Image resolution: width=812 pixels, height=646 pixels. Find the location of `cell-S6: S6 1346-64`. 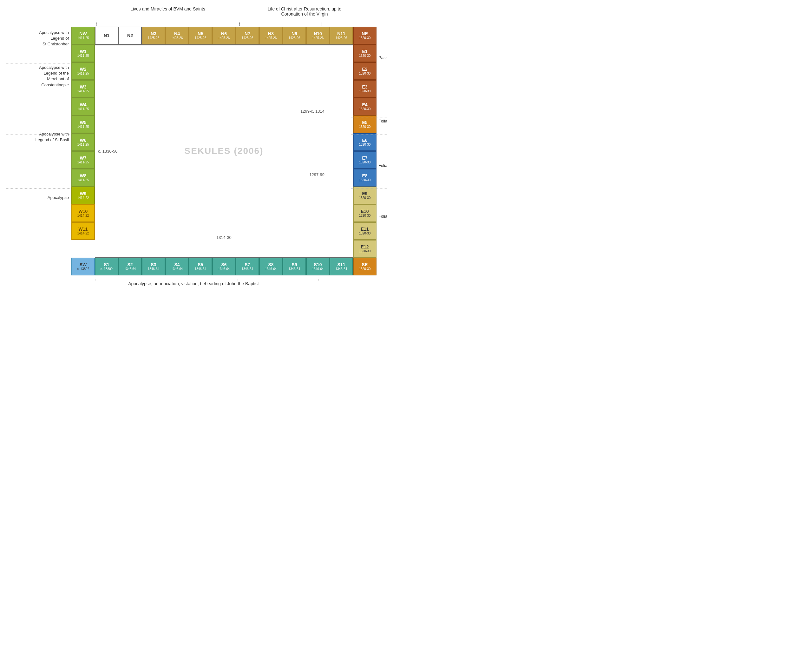

cell-S6: S6 1346-64 is located at coordinates (224, 267).